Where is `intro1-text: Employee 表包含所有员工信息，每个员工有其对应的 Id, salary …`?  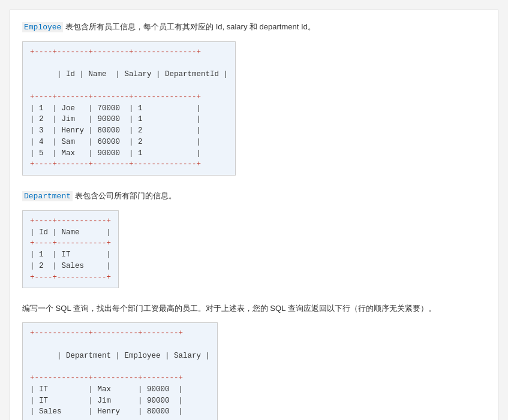 intro1-text: Employee 表包含所有员工信息，每个员工有其对应的 Id, salary … is located at coordinates (254, 28).